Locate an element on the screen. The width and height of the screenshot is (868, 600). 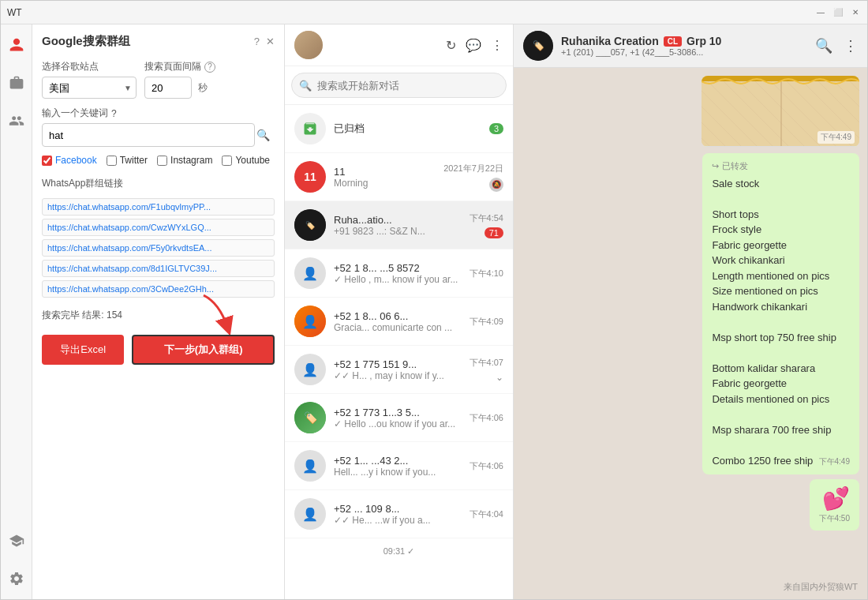
chat-item: 👤 +52 ... 109 8... ✓✓ He... ...w if you … is located at coordinates (399, 515).